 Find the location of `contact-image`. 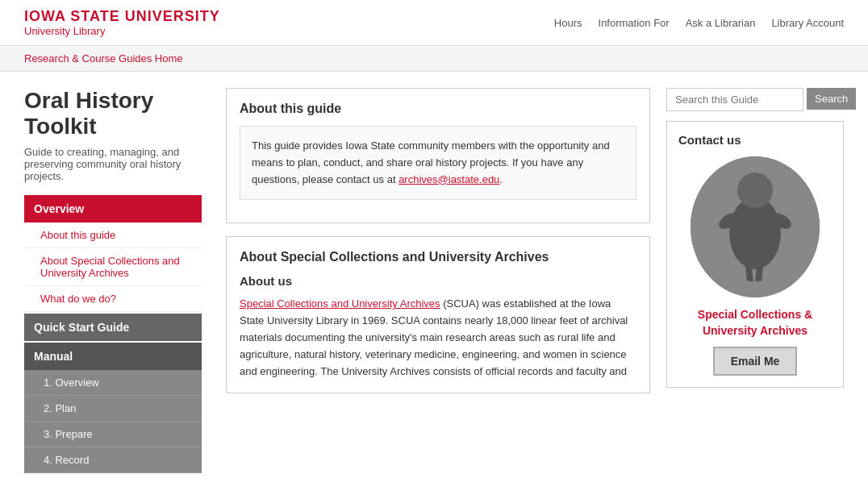

contact-image is located at coordinates (755, 227).